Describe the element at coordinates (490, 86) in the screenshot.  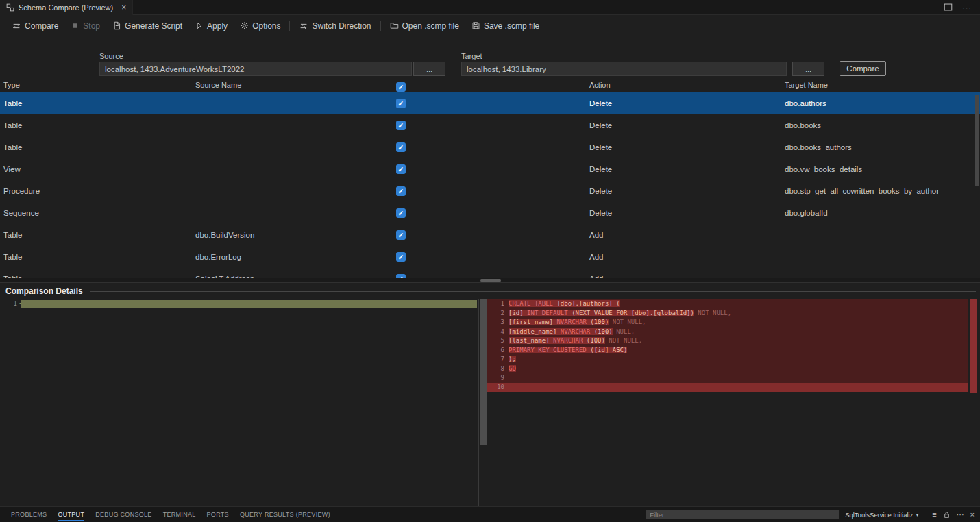
I see `results-header: Type Source Name Action Target Name` at that location.